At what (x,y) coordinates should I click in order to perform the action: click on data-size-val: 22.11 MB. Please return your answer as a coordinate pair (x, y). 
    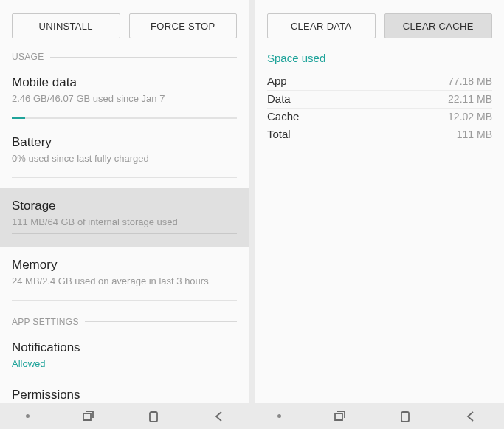
    Looking at the image, I should click on (470, 99).